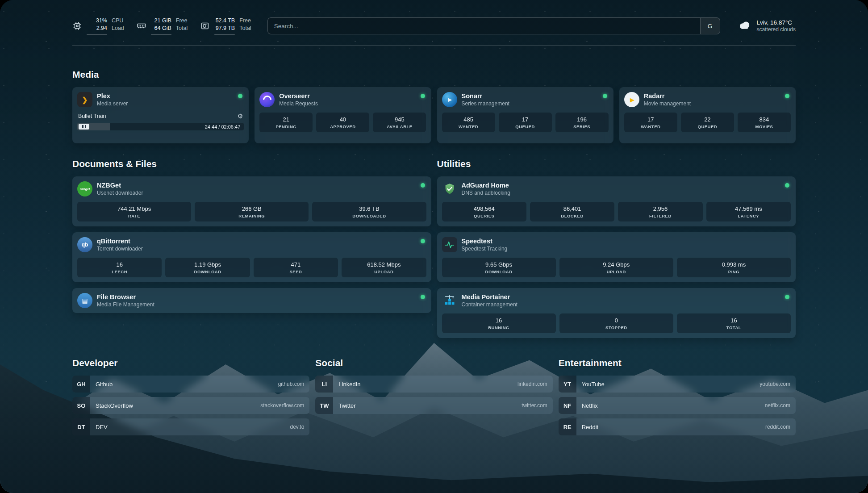 The width and height of the screenshot is (868, 493). Describe the element at coordinates (677, 384) in the screenshot. I see `bookmark-youtube: YT YouTube youtube.com` at that location.